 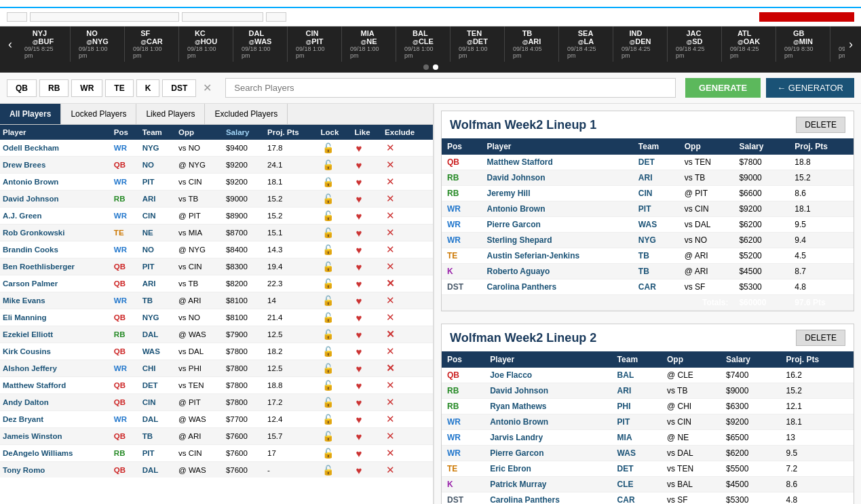 What do you see at coordinates (407, 132) in the screenshot?
I see `col-header-exclude: Exclude` at bounding box center [407, 132].